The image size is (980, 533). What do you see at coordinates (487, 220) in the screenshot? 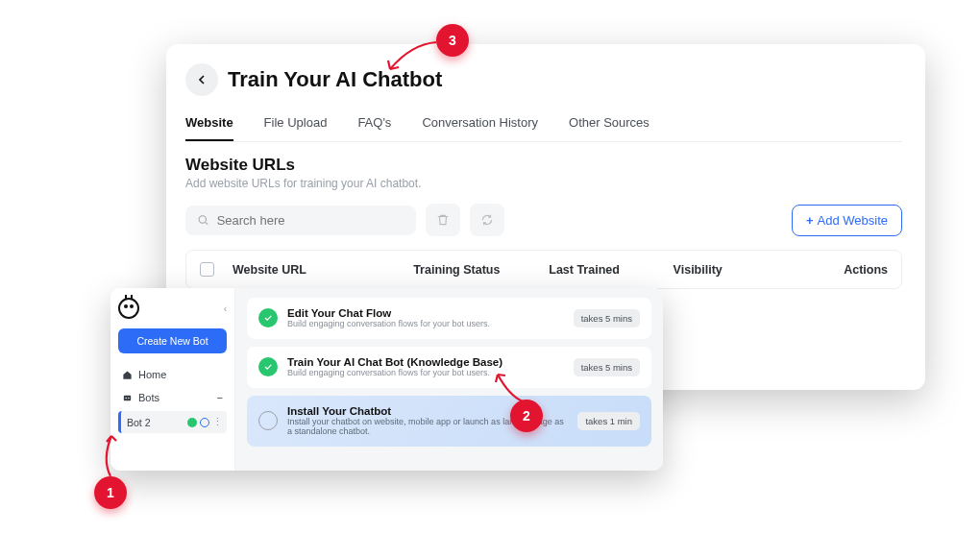
I see `refresh-icon` at bounding box center [487, 220].